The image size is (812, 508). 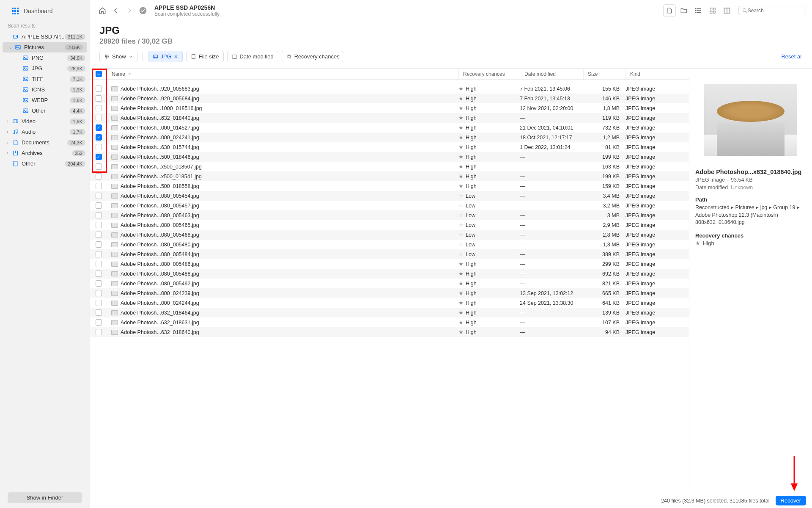 What do you see at coordinates (390, 235) in the screenshot?
I see `table-row: Adobe Photosh...080_005468.jpg☆Low—2,8 M…` at bounding box center [390, 235].